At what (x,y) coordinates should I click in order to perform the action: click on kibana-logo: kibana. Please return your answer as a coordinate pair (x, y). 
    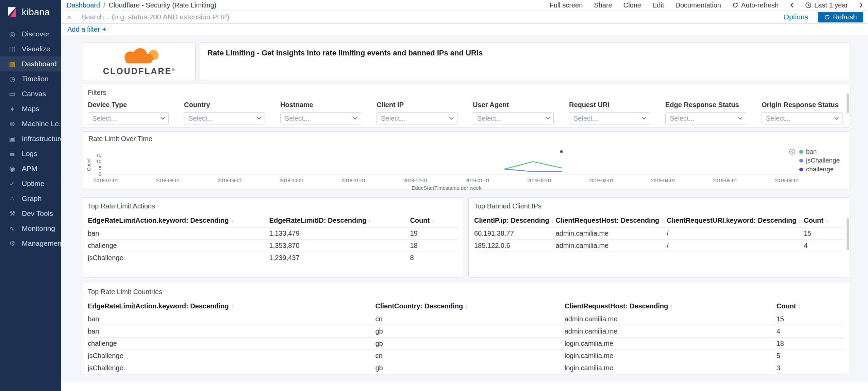
    Looking at the image, I should click on (31, 12).